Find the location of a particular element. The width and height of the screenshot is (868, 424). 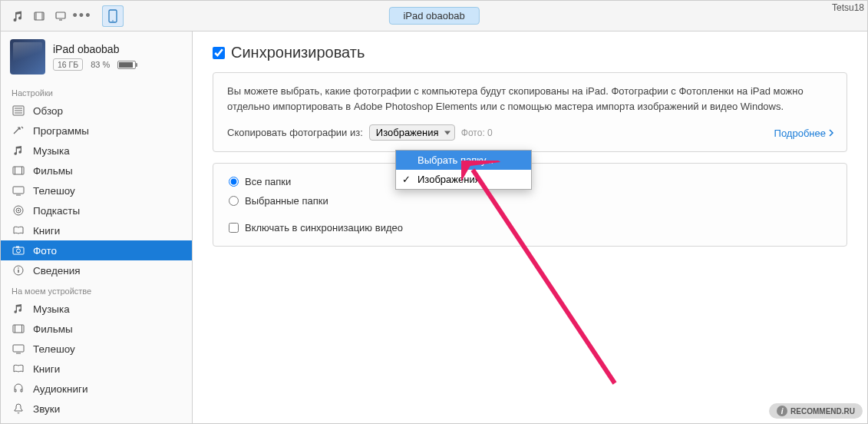

sidebar-device-audiobooks: Аудиокниги is located at coordinates (97, 389).